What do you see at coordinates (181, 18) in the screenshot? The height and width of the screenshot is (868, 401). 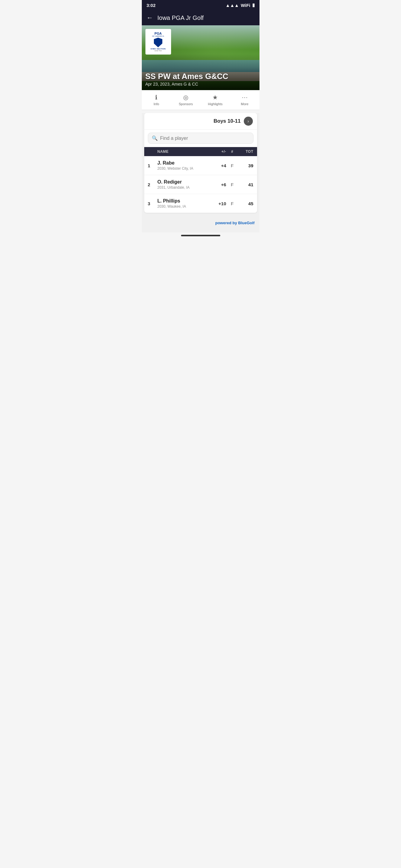 I see `app-bar-title: Iowa PGA Jr Golf` at bounding box center [181, 18].